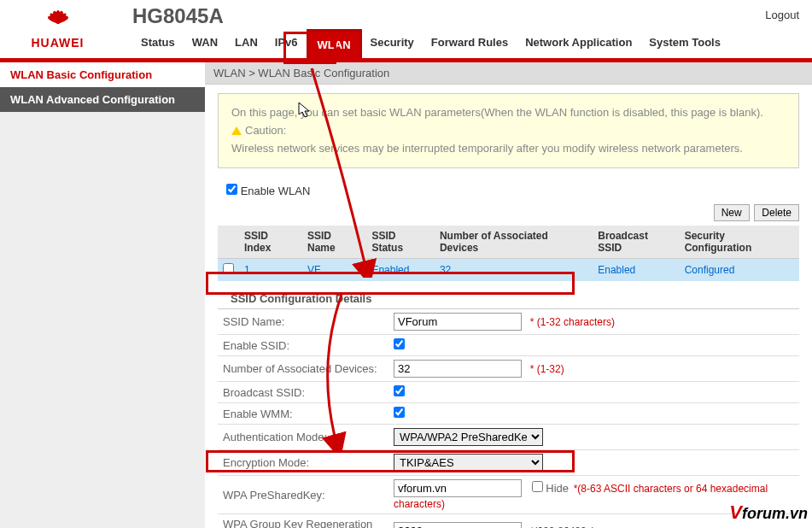 Image resolution: width=812 pixels, height=528 pixels. Describe the element at coordinates (538, 487) in the screenshot. I see `hide-psk-checkbox` at that location.